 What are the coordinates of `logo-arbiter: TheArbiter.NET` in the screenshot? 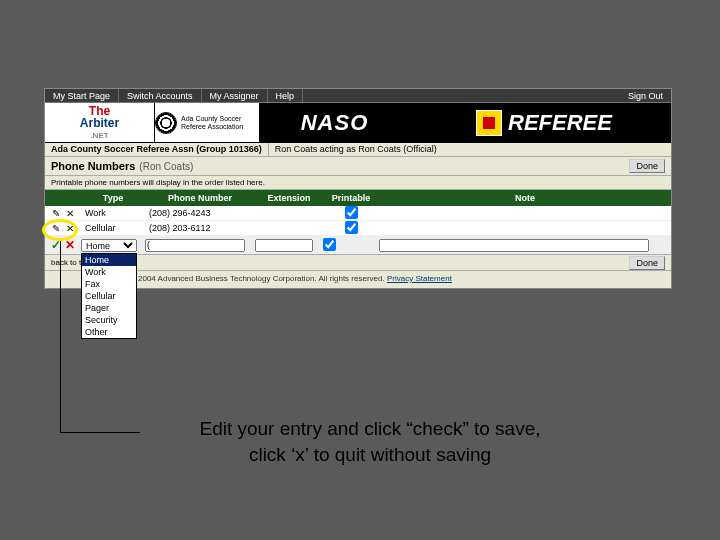 It's located at (100, 122).